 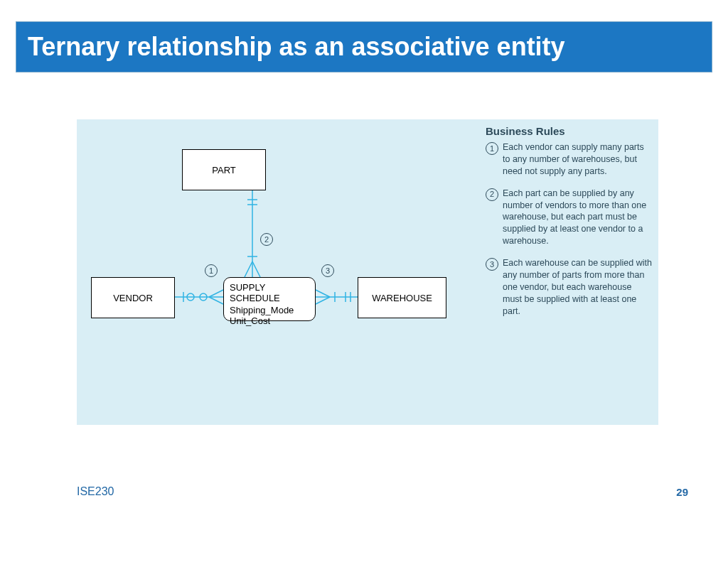 What do you see at coordinates (269, 299) in the screenshot?
I see `associative-entity-supply-schedule: SUPPLY SCHEDULE Shipping_Mode Unit_Cost` at bounding box center [269, 299].